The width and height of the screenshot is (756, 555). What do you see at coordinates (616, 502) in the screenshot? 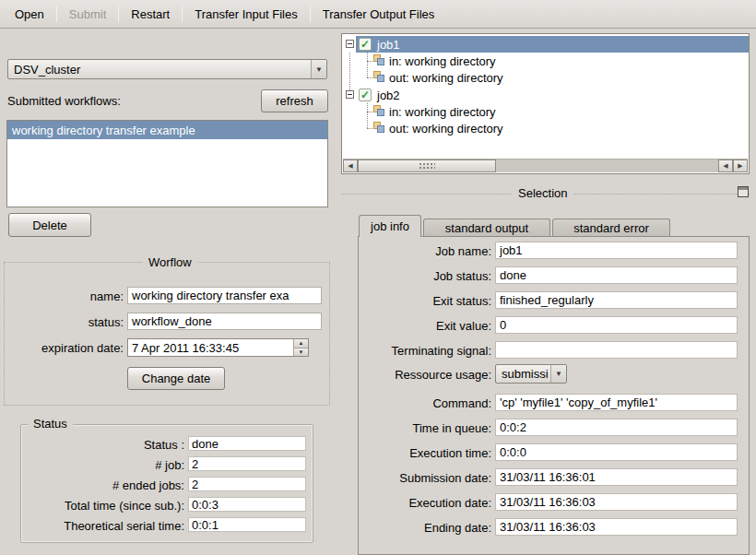
I see `execution-date-field: 31/03/11 16:36:03` at bounding box center [616, 502].